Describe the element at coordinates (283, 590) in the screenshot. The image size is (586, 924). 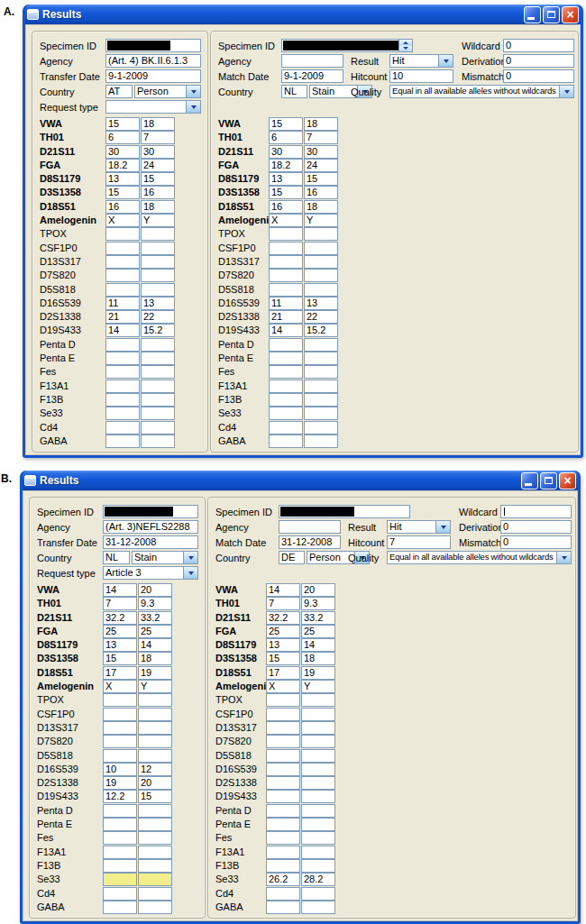
I see `allele-input: 14` at that location.